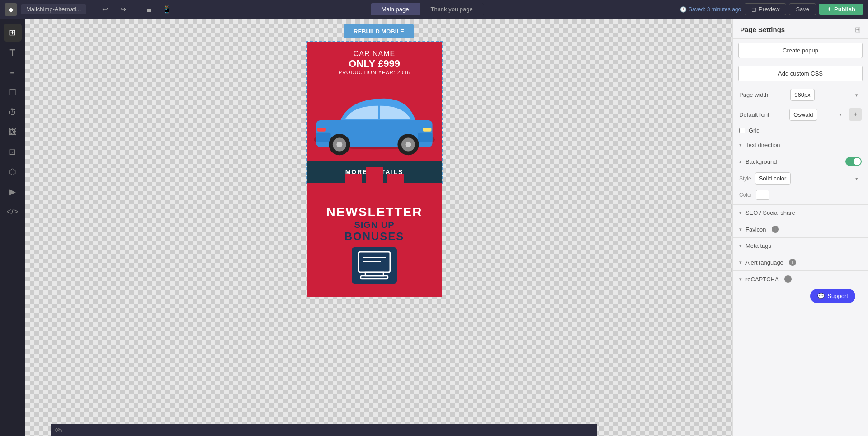  I want to click on default-font-row: Default font Oswald +, so click(800, 114).